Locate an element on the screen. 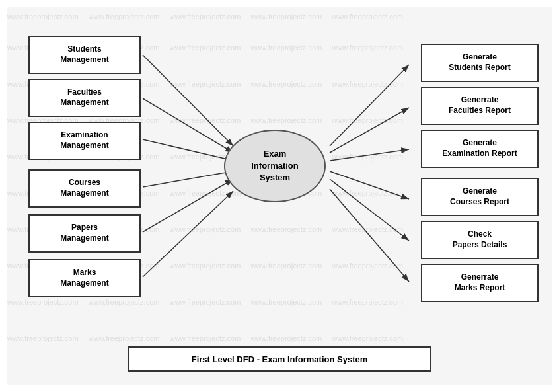 This screenshot has height=392, width=559. faculties-management-box: Faculties Management is located at coordinates (85, 98).